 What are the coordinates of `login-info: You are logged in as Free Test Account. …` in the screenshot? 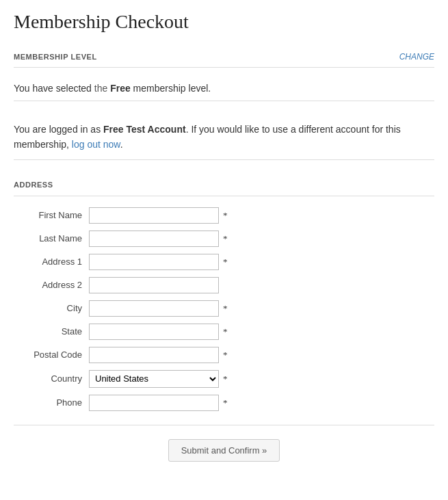 It's located at (224, 137).